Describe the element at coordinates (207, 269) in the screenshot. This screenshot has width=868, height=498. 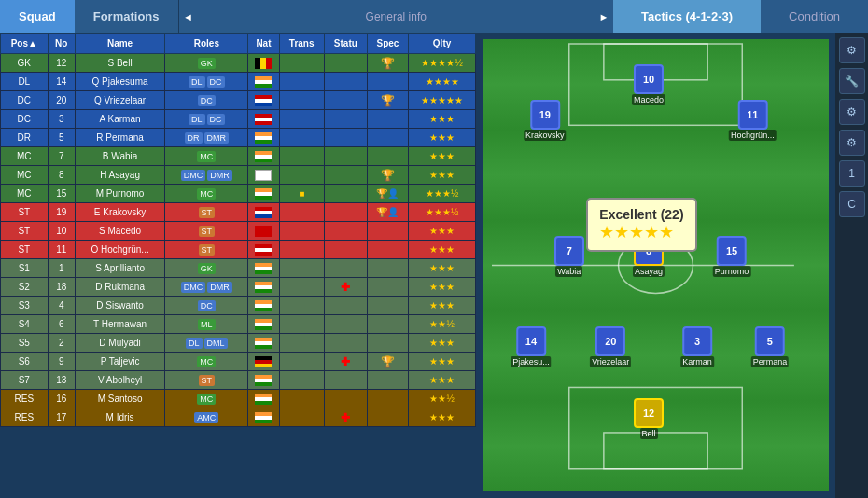
I see `roles-cell: GK` at that location.